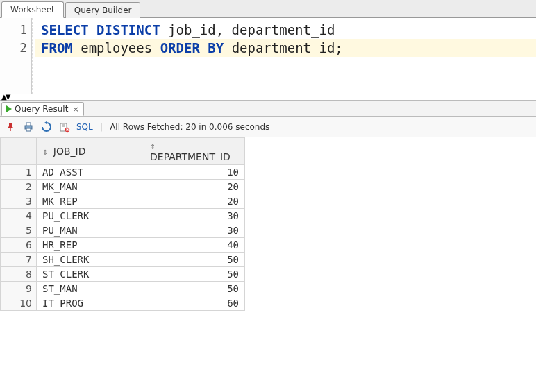 Image resolution: width=536 pixels, height=392 pixels. Describe the element at coordinates (6, 97) in the screenshot. I see `splitter-handle-icon: ▲▼` at that location.